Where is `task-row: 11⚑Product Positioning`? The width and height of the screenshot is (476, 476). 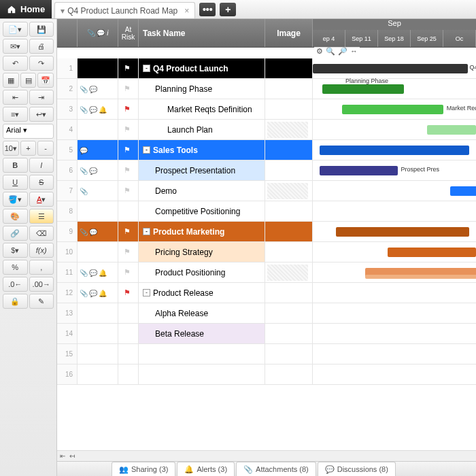 task-row: 11⚑Product Positioning is located at coordinates (267, 273).